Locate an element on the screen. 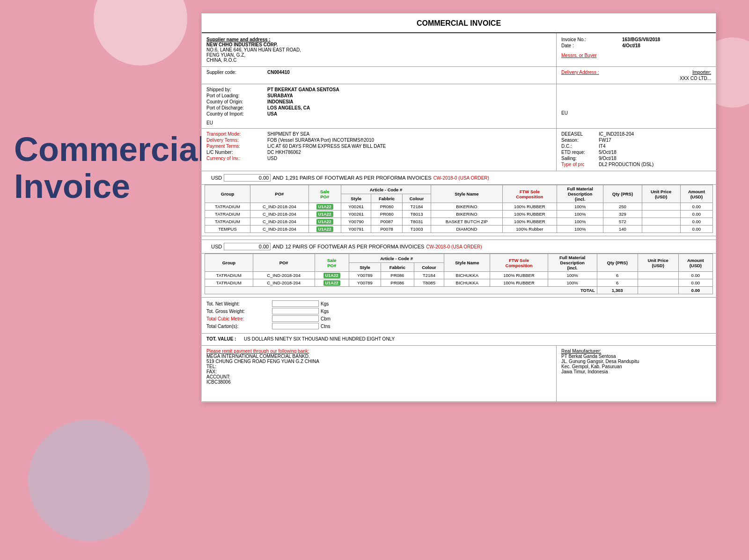  th2-group: Group is located at coordinates (229, 263).